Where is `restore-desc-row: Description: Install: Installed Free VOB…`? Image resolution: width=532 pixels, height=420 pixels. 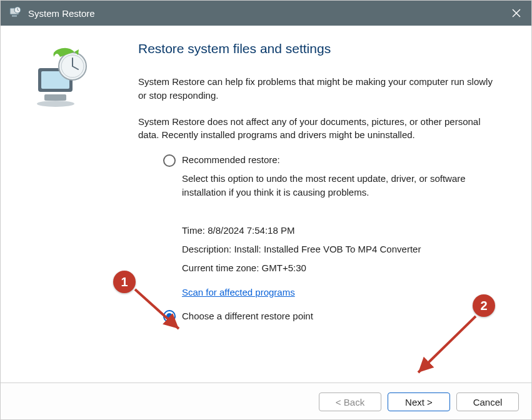
restore-desc-row: Description: Install: Installed Free VOB… is located at coordinates (338, 249).